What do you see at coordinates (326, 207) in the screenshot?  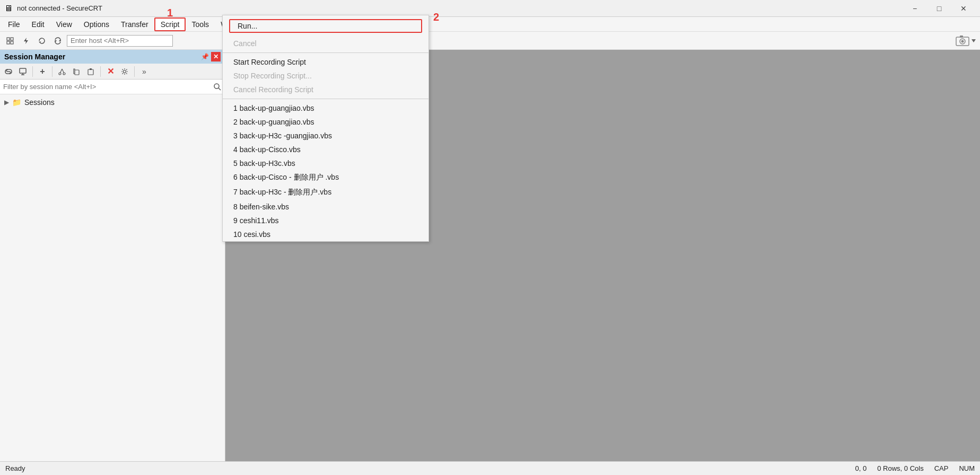 I see `recent-script-8: 8 beifen-sike.vbs` at bounding box center [326, 207].